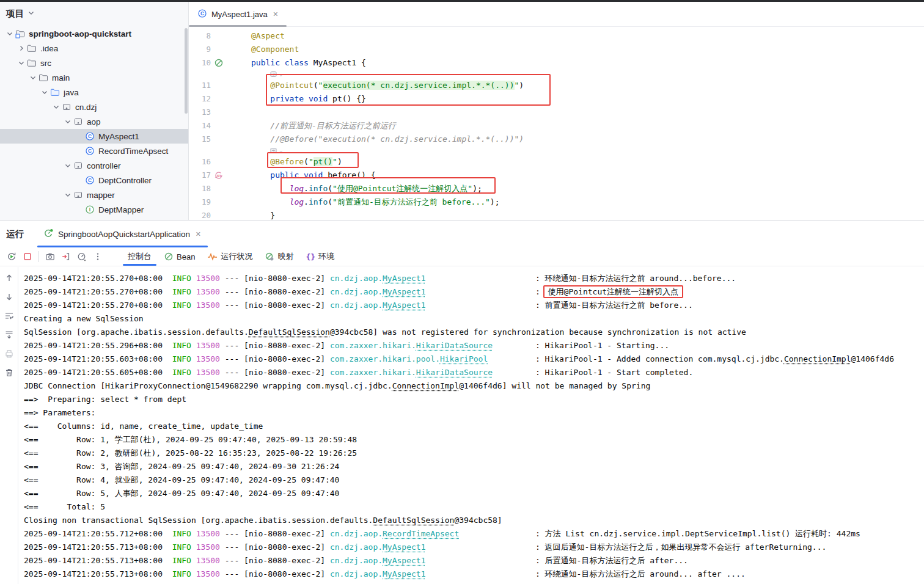 This screenshot has height=584, width=924. What do you see at coordinates (474, 440) in the screenshot?
I see `console-line: <== Row: 1, 学工部(杜), 2024-09-25 09:47:40,…` at bounding box center [474, 440].